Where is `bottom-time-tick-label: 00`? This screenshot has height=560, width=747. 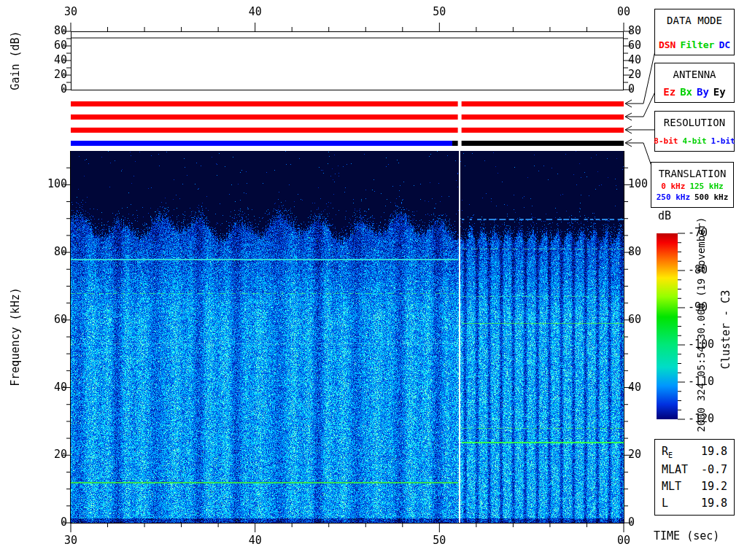
bottom-time-tick-label: 00 is located at coordinates (624, 541).